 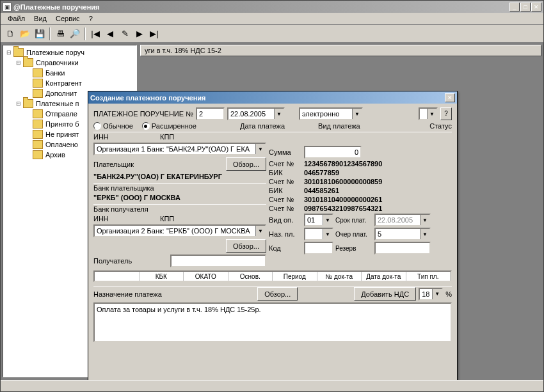 What do you see at coordinates (70, 63) in the screenshot?
I see `tree-sprav: ⊟Справочники` at bounding box center [70, 63].